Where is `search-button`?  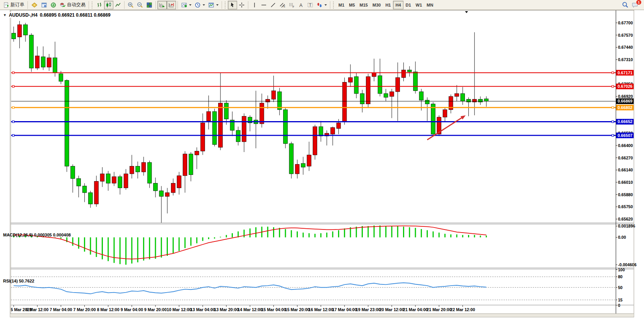 search-button is located at coordinates (625, 5).